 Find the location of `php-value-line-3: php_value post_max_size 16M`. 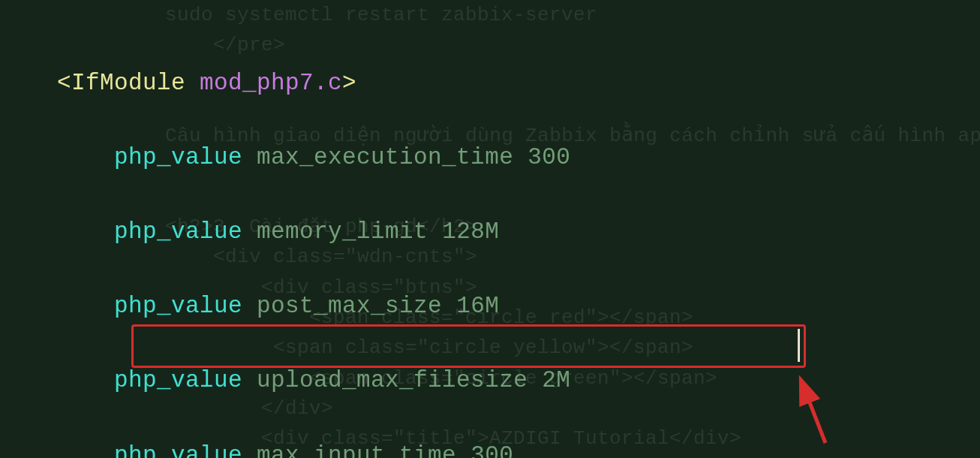

php-value-line-3: php_value post_max_size 16M is located at coordinates (490, 306).